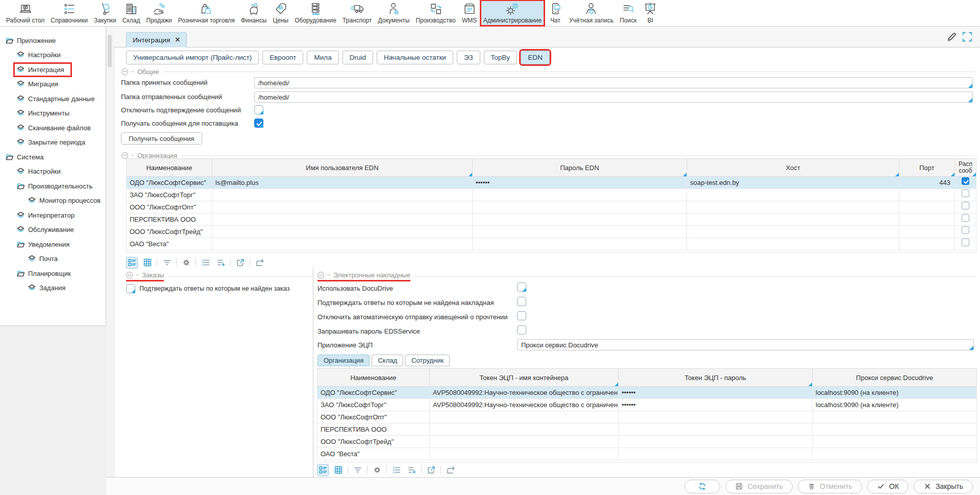 This screenshot has width=980, height=495. I want to click on toolbar-item-transport: Транспорт, so click(357, 13).